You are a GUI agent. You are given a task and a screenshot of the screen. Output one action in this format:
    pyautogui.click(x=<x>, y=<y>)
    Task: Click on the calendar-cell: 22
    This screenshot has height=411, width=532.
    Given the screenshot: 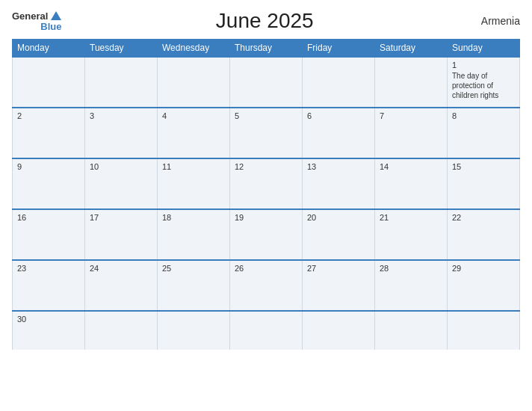 What is the action you would take?
    pyautogui.click(x=484, y=235)
    